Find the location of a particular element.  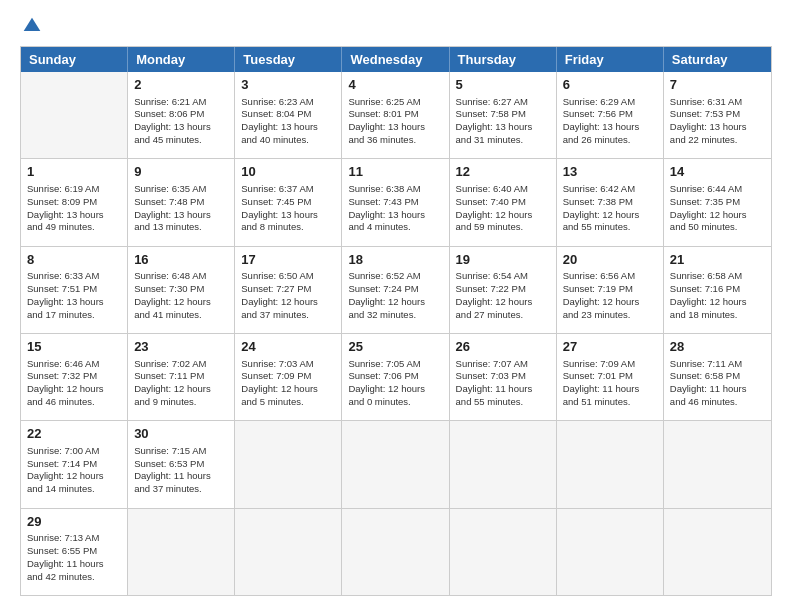

cell-info-line: Sunset: 7:43 PM is located at coordinates (395, 202).